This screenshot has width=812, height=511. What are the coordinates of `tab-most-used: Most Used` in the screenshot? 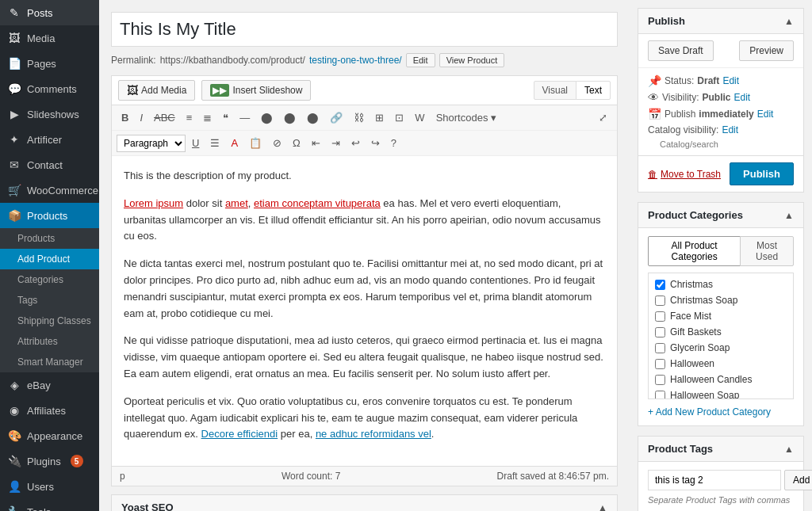 It's located at (767, 251).